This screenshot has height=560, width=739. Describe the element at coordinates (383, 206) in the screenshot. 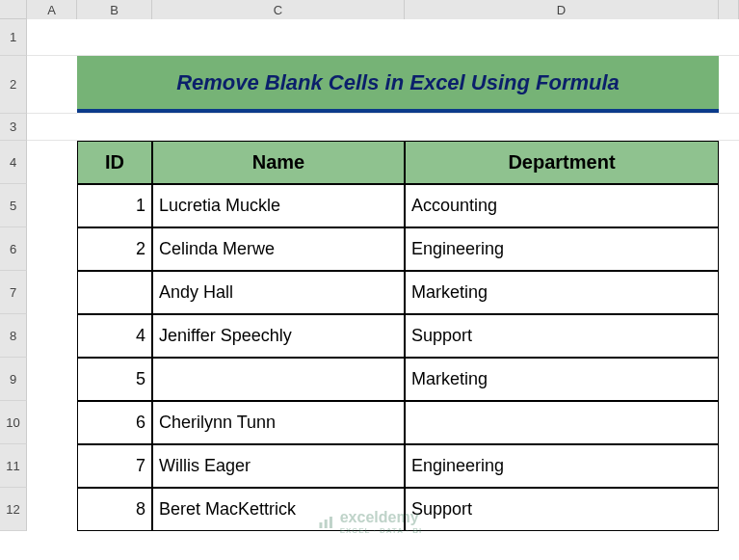

I see `table-row: 1Lucretia MuckleAccounting` at that location.